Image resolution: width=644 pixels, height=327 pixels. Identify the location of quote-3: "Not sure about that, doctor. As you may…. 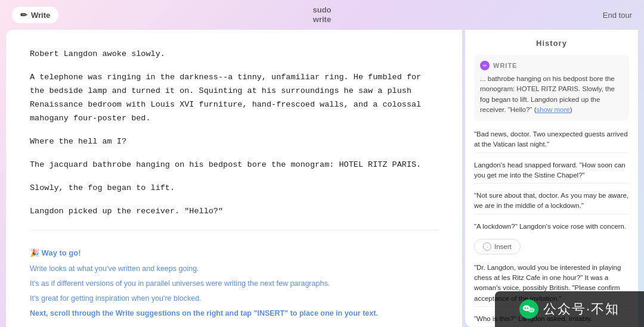
(552, 201).